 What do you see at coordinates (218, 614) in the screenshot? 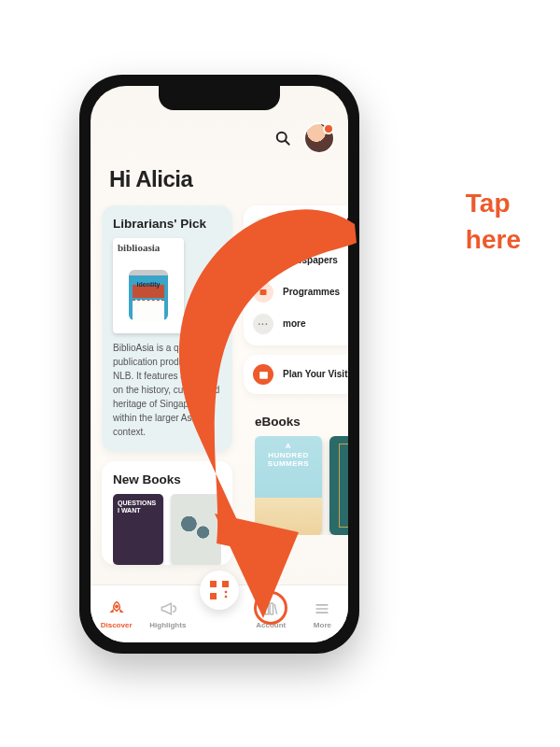
I see `tab-scan` at bounding box center [218, 614].